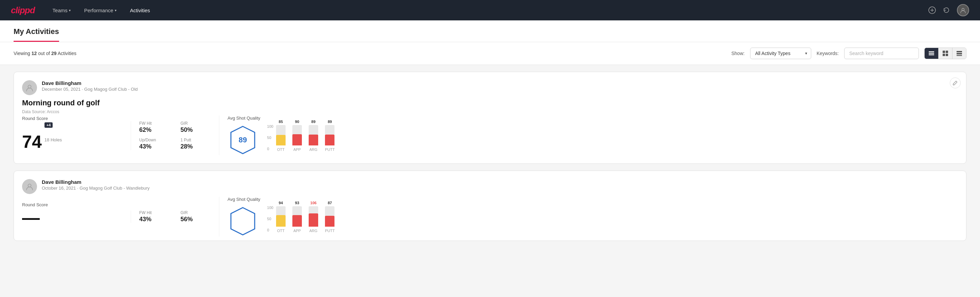 The width and height of the screenshot is (980, 297). Describe the element at coordinates (329, 140) in the screenshot. I see `bar-fill-putt` at that location.